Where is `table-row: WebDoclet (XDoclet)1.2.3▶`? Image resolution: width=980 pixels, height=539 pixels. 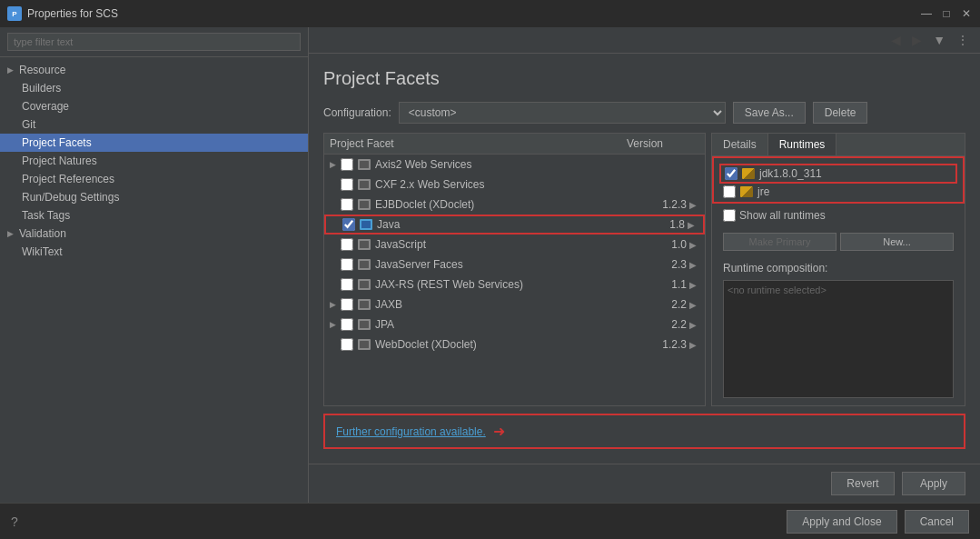
table-row: WebDoclet (XDoclet)1.2.3▶ is located at coordinates (514, 344).